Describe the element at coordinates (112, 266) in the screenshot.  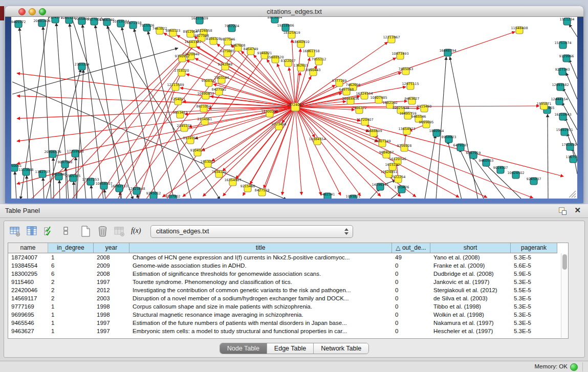
I see `table-cell: 2009` at that location.